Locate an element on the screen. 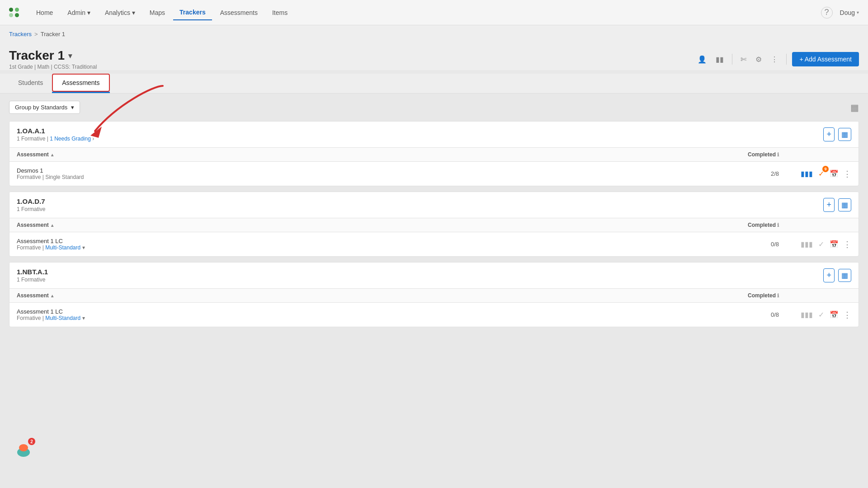 This screenshot has width=868, height=488. info-icon-1NBTA1: ℹ is located at coordinates (778, 296).